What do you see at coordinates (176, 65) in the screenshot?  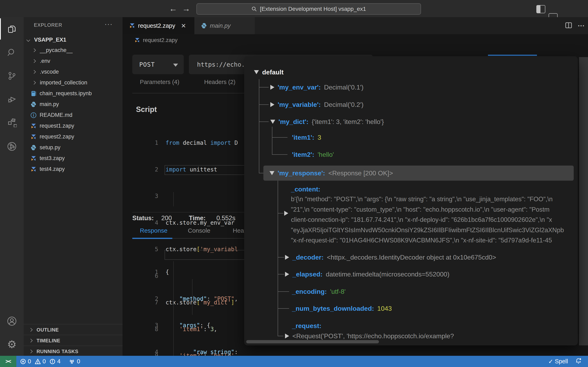 I see `chevron-down-icon` at bounding box center [176, 65].